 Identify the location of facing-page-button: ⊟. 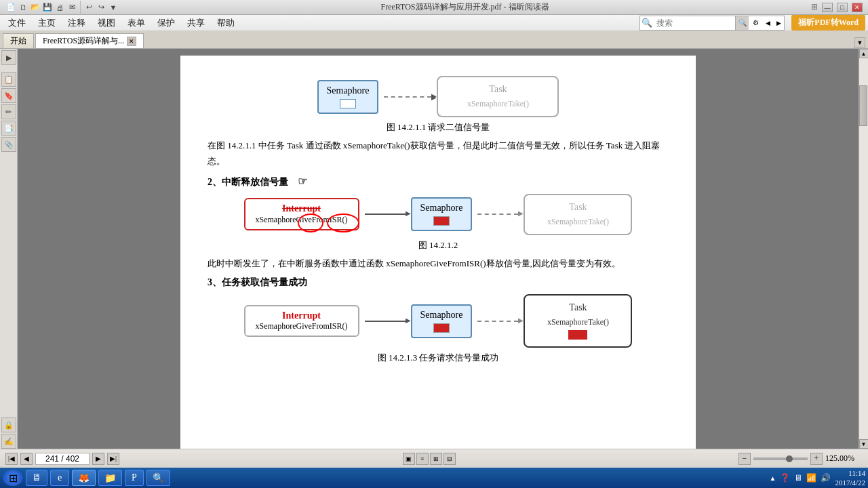
(450, 459).